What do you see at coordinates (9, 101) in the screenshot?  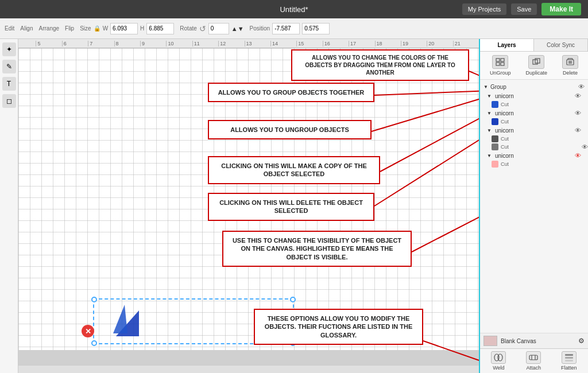 I see `shape-tool-icon: ◻` at bounding box center [9, 101].